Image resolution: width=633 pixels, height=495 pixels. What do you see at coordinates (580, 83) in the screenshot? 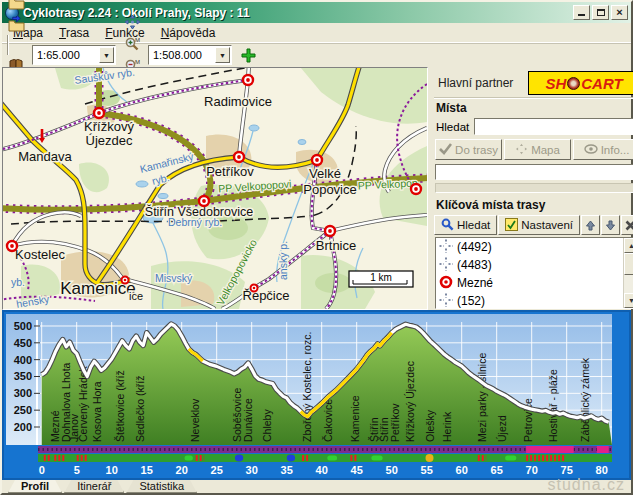
I see `shocart-logo: SH CART` at bounding box center [580, 83].